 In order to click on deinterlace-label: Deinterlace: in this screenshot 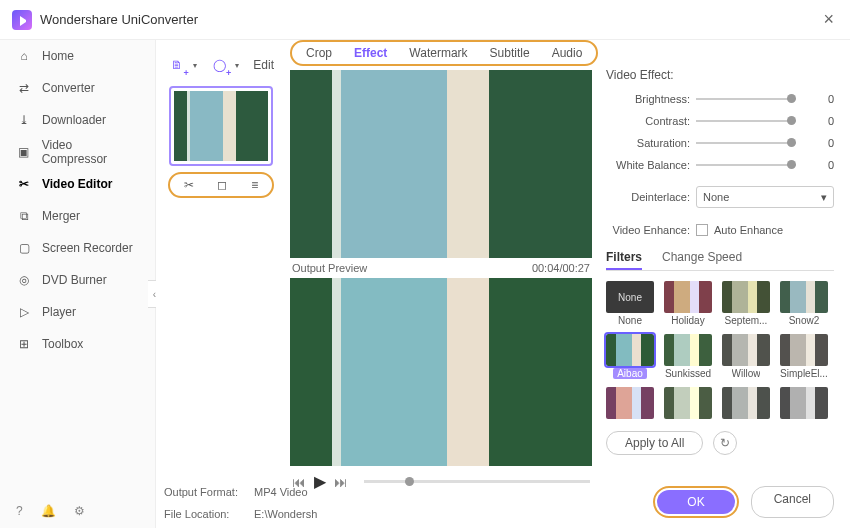, I will do `click(648, 197)`.